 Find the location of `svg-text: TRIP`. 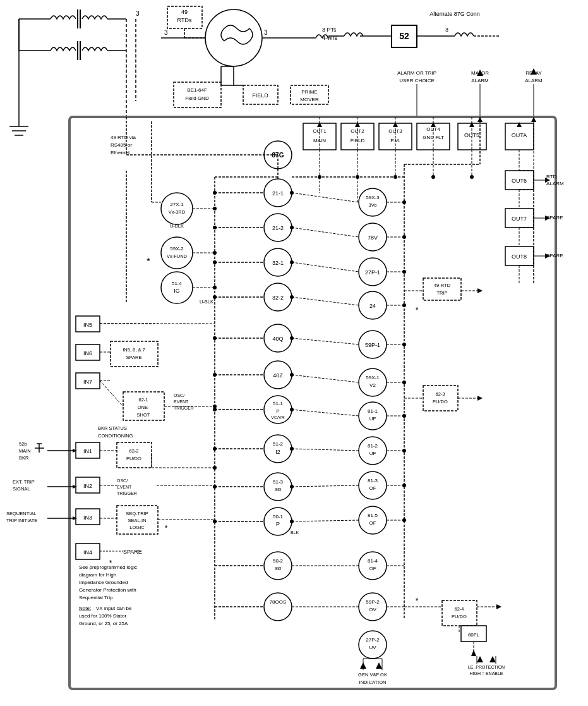

svg-text: TRIP is located at coordinates (442, 293).